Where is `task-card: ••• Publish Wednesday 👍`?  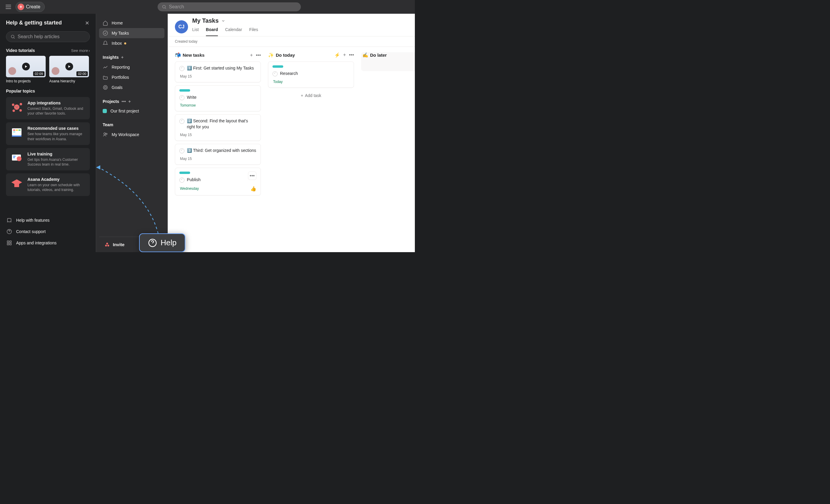 task-card: ••• Publish Wednesday 👍 is located at coordinates (218, 182).